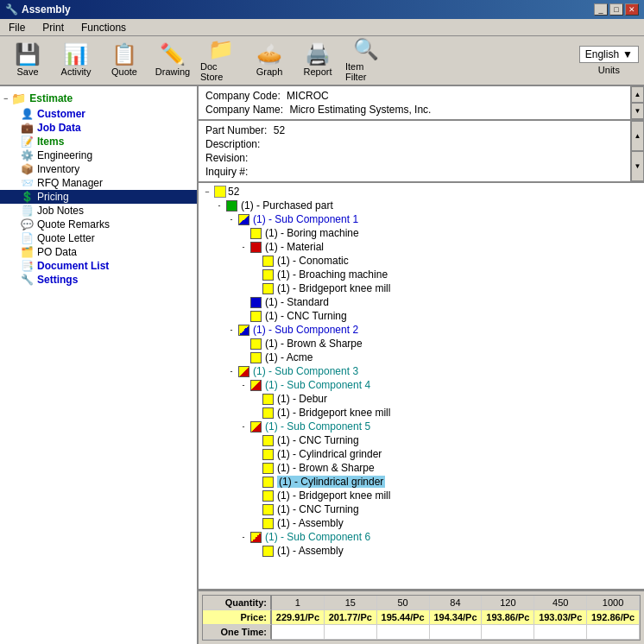  I want to click on report-label: Report, so click(318, 72).